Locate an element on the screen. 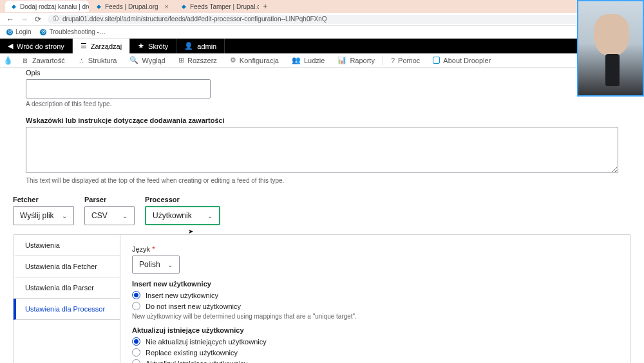 Image resolution: width=644 pixels, height=363 pixels. vtab-fetcher: Ustawienia dla Fetcher is located at coordinates (67, 266).